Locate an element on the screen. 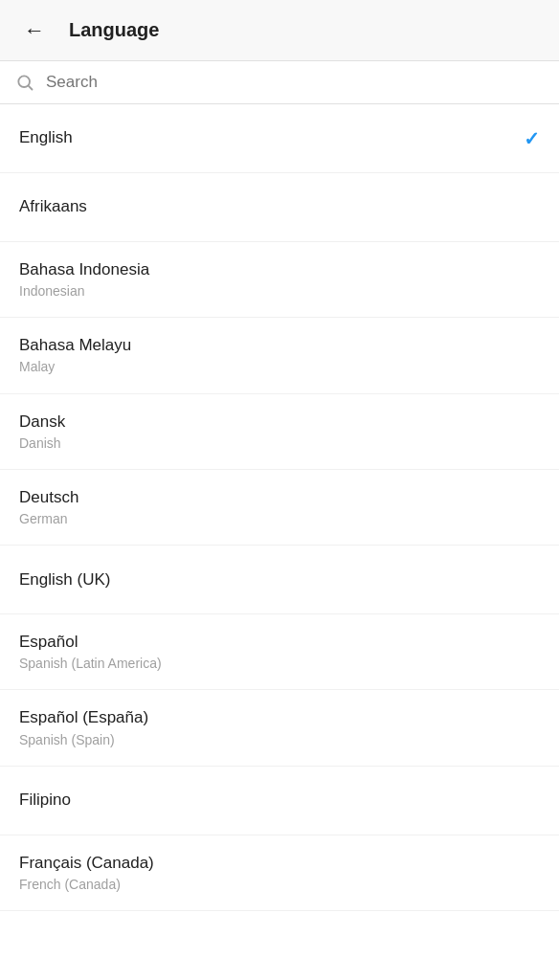 This screenshot has height=980, width=559. app-header: ← Language is located at coordinates (280, 31).